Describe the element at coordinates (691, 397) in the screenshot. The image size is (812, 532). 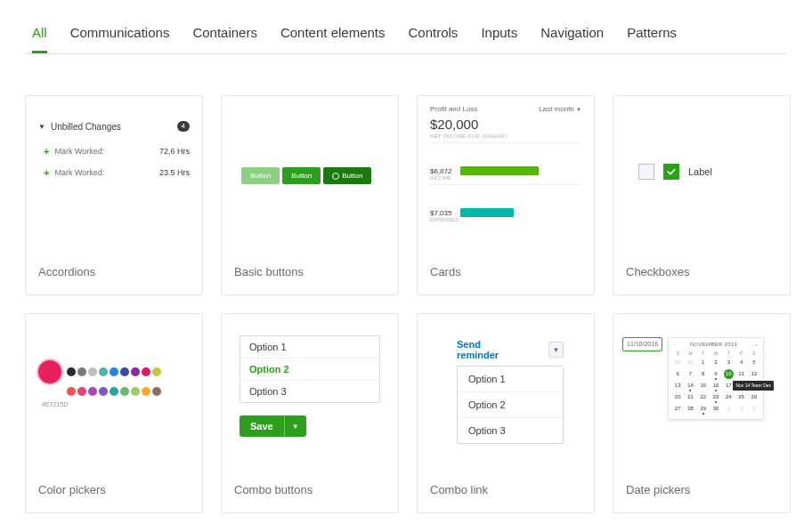
I see `calendar-day: 21` at that location.